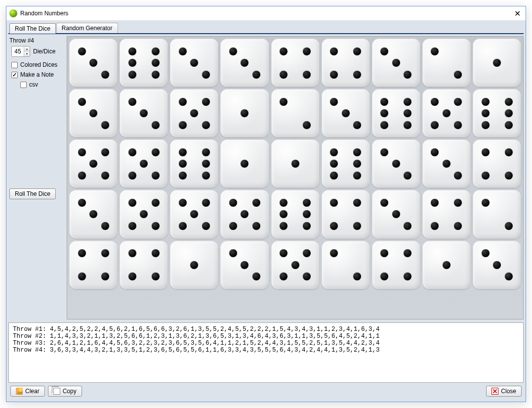 Image resolution: width=532 pixels, height=408 pixels. What do you see at coordinates (15, 65) in the screenshot?
I see `colored-dices-checkbox` at bounding box center [15, 65].